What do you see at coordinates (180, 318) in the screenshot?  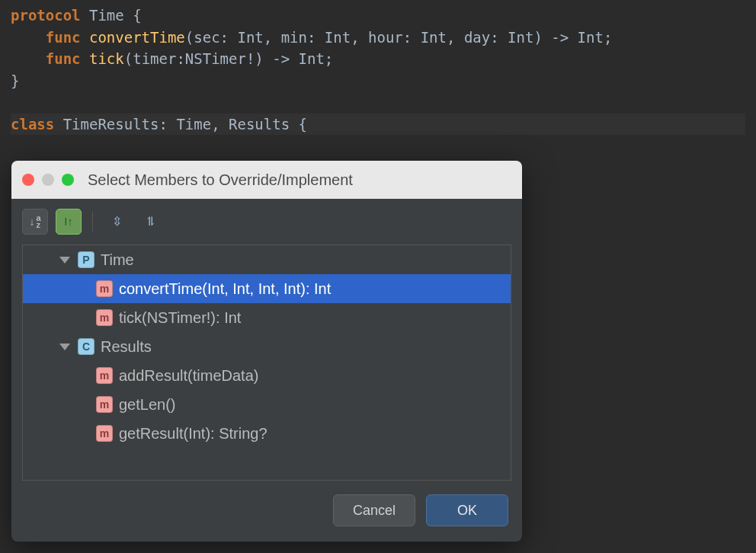 I see `tree-item-label: tick(NSTimer!): Int` at bounding box center [180, 318].